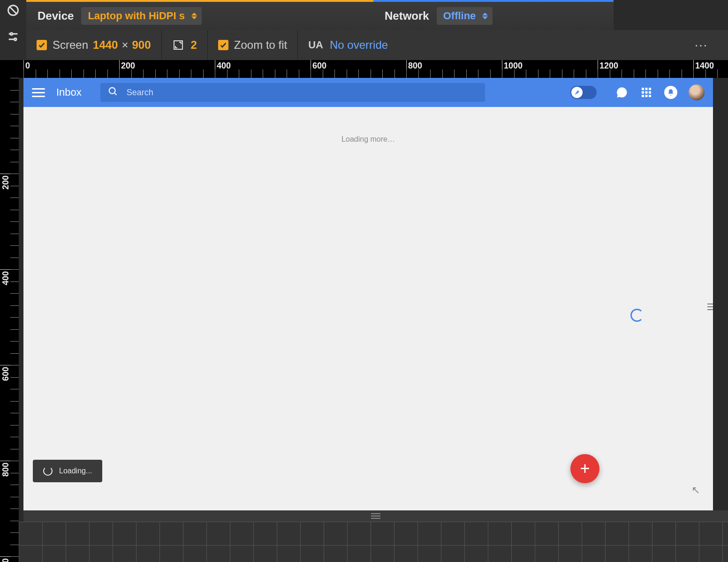 The height and width of the screenshot is (562, 728). I want to click on network-tab: Network Offline, so click(493, 15).